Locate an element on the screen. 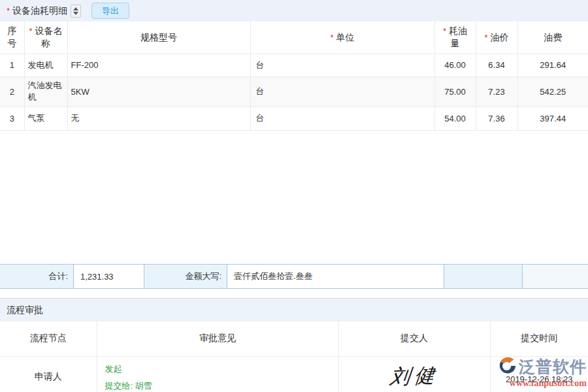 The height and width of the screenshot is (392, 588). approval-header-row: 流程节点 审批意见 提交人 提交时间 is located at coordinates (294, 338).